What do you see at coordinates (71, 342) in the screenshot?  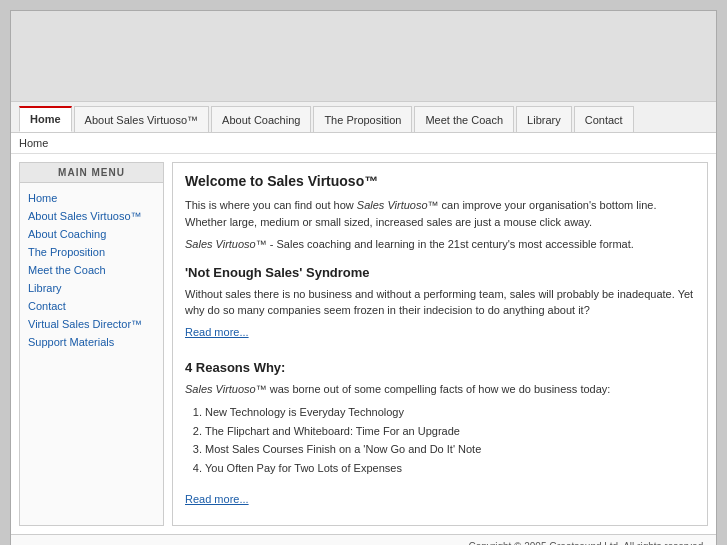 I see `sidebar-item-support: Support Materials` at bounding box center [71, 342].